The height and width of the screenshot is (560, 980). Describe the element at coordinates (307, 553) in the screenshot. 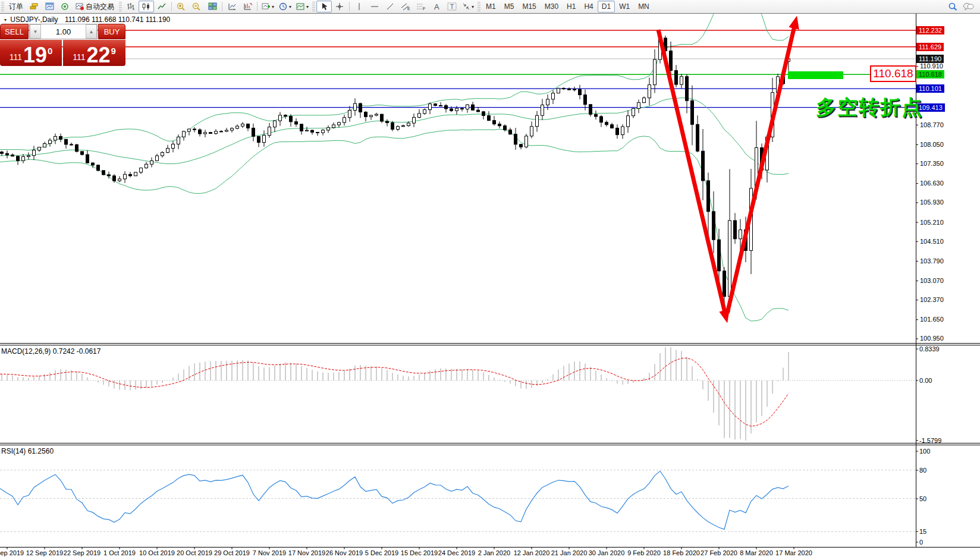

I see `date-axis-label: 17 Nov 2019` at that location.